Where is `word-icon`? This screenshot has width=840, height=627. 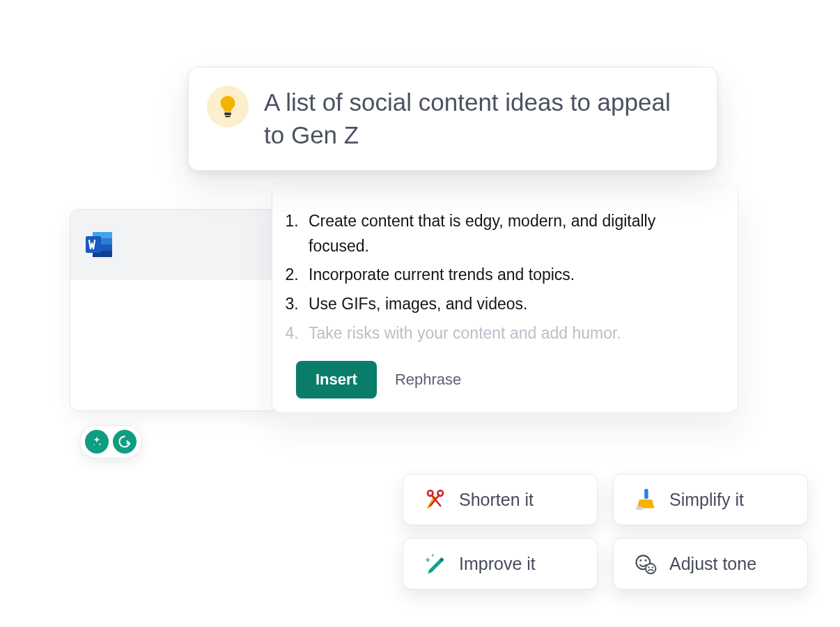
word-icon is located at coordinates (100, 245).